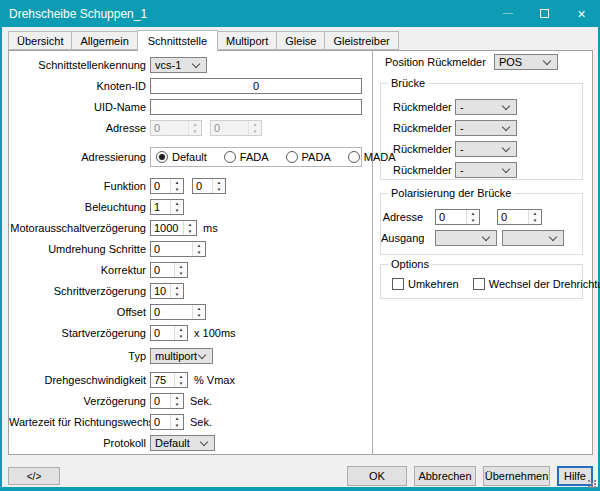  What do you see at coordinates (190, 270) in the screenshot?
I see `form-row-korrektur: Korrektur0▲▼` at bounding box center [190, 270].